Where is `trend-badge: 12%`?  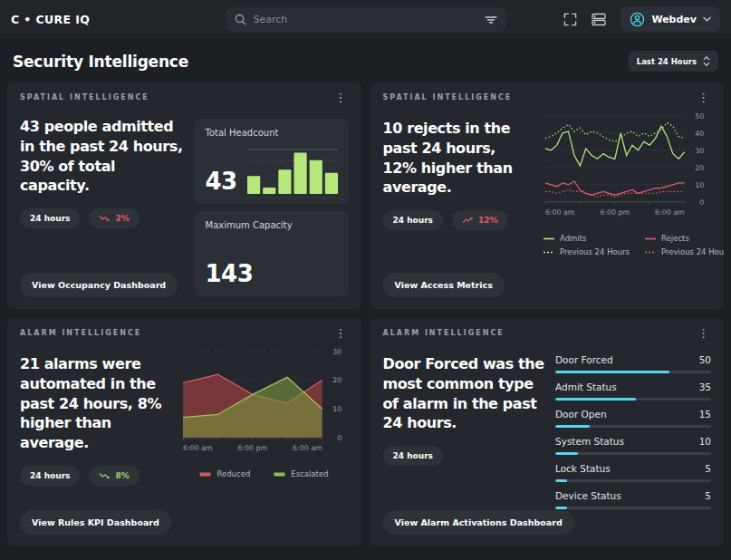
trend-badge: 12% is located at coordinates (480, 220).